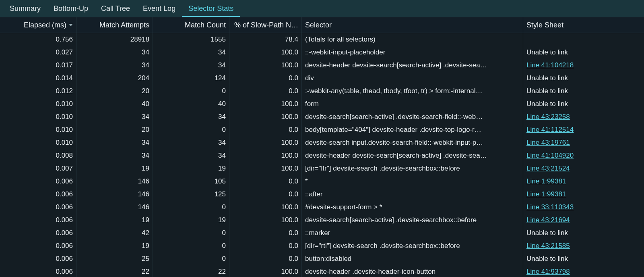 The width and height of the screenshot is (644, 277). I want to click on cell-match-attempts: 204, so click(115, 78).